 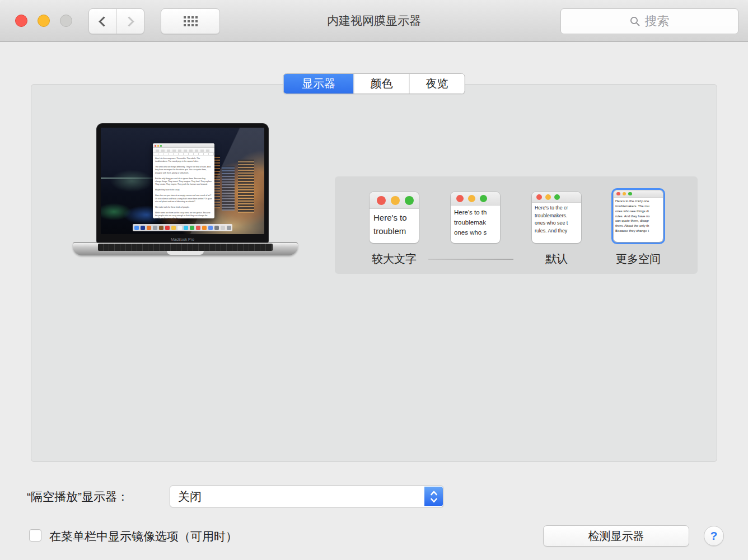 I want to click on tab-label: 夜览, so click(x=437, y=84).